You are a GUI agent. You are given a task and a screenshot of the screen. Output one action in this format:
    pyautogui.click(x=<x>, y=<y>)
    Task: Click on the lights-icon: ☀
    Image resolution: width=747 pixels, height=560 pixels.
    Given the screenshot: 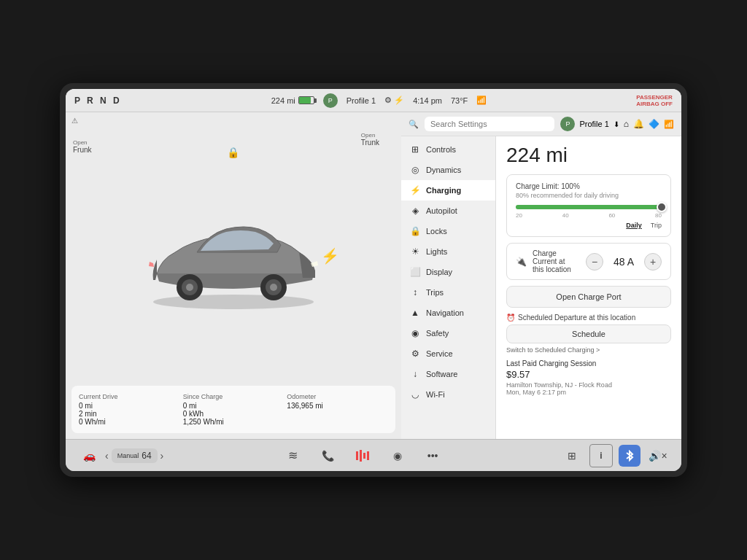 What is the action you would take?
    pyautogui.click(x=415, y=252)
    